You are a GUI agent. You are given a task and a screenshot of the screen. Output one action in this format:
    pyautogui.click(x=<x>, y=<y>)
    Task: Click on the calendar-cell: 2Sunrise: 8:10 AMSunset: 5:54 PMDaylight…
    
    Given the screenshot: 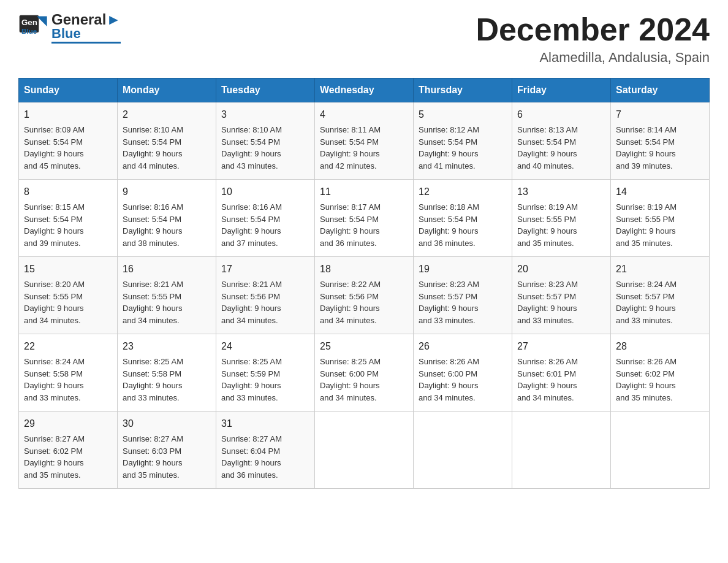 What is the action you would take?
    pyautogui.click(x=167, y=141)
    